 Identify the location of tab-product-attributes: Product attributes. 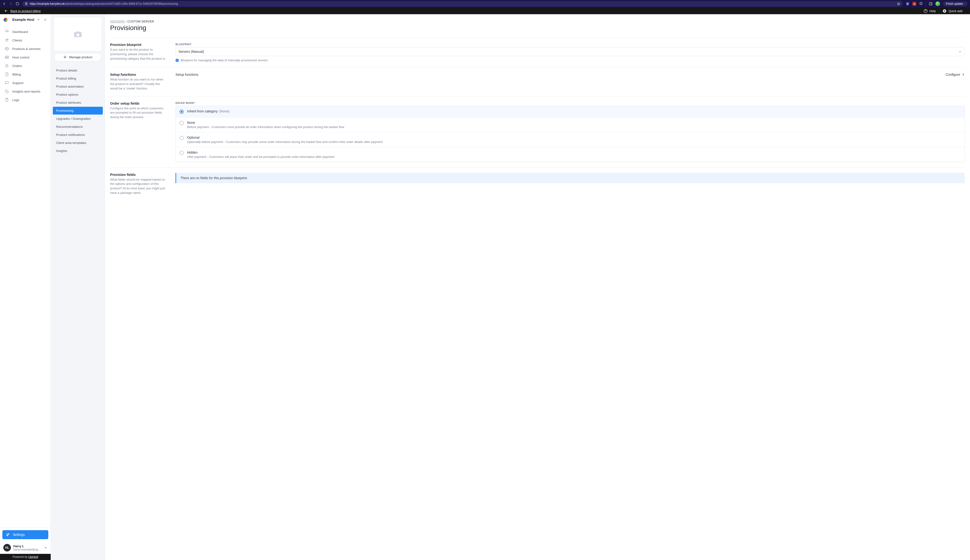
(78, 103).